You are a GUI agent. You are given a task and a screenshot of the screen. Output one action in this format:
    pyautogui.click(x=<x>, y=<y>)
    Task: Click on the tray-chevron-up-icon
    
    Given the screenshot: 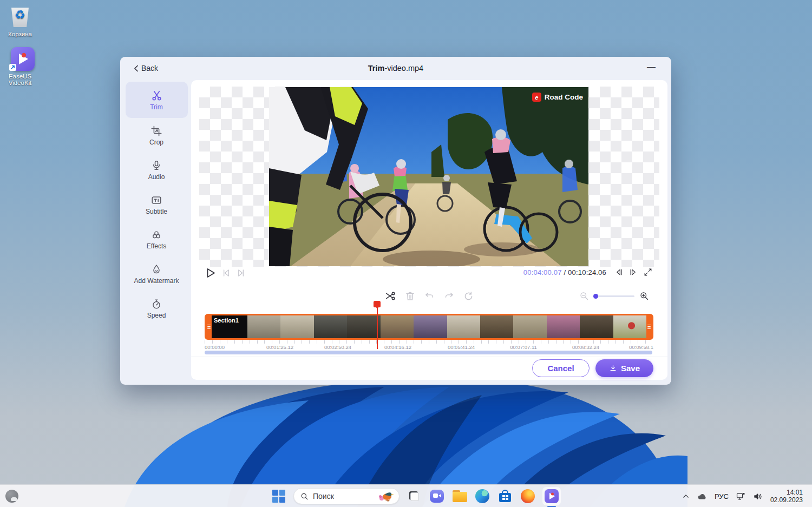 What is the action you would take?
    pyautogui.click(x=686, y=496)
    